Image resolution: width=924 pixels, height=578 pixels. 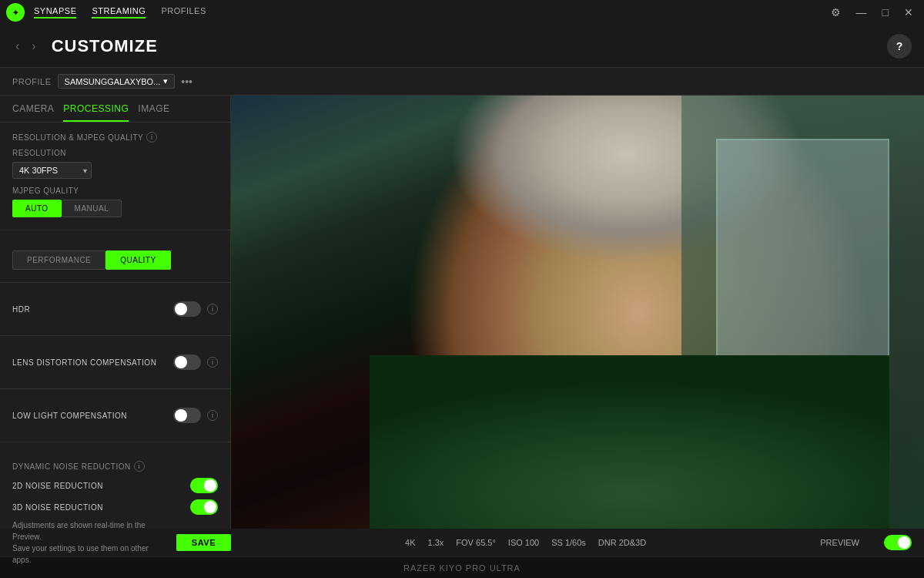 I want to click on profile-select: SAMSUNGGALAXYBO... ▾, so click(x=117, y=82).